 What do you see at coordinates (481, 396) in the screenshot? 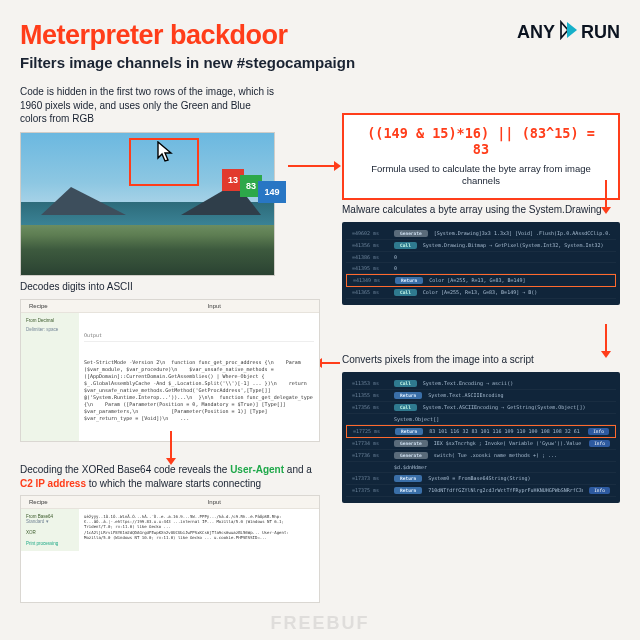
I see `trace-row: =11355 msReturnSystem.Text.ASCIIEncoding` at bounding box center [481, 396].